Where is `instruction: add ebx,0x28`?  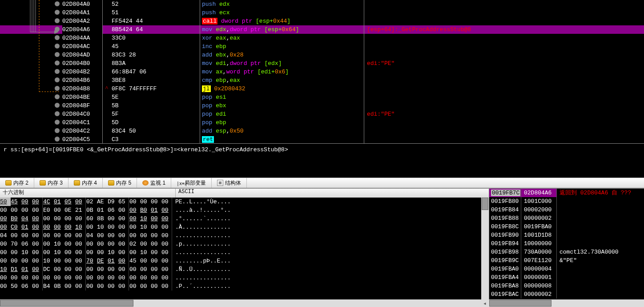
instruction: add ebx,0x28 is located at coordinates (282, 55).